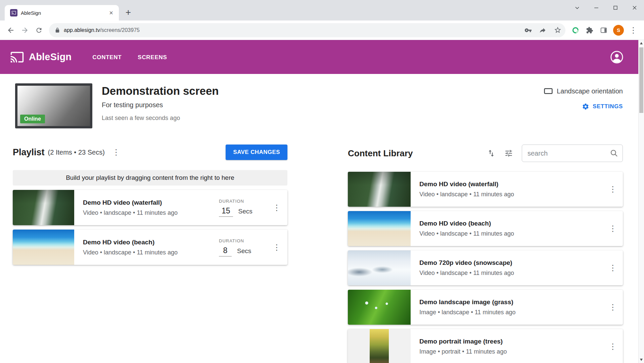 The height and width of the screenshot is (363, 644). I want to click on page-scrollbar, so click(641, 202).